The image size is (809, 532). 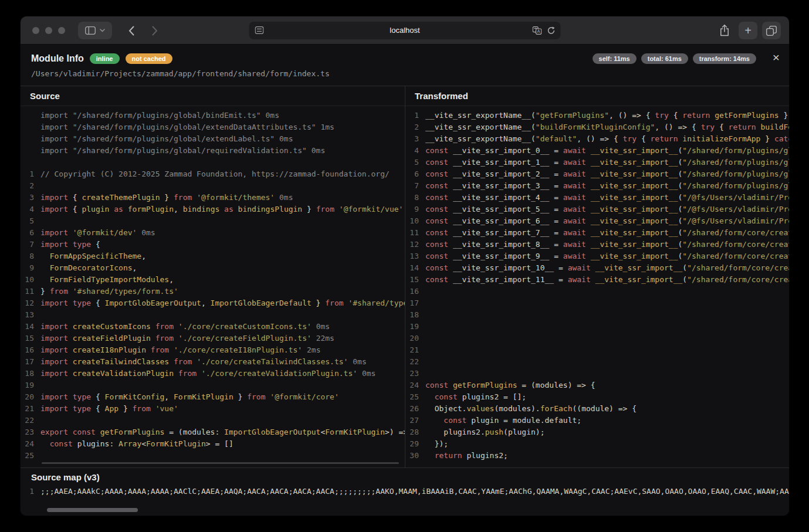 I want to click on line-number: 22, so click(x=31, y=421).